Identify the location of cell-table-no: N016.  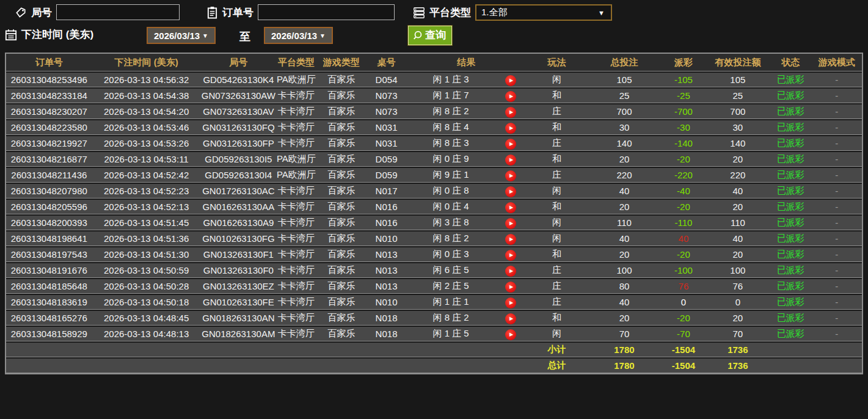
(386, 222).